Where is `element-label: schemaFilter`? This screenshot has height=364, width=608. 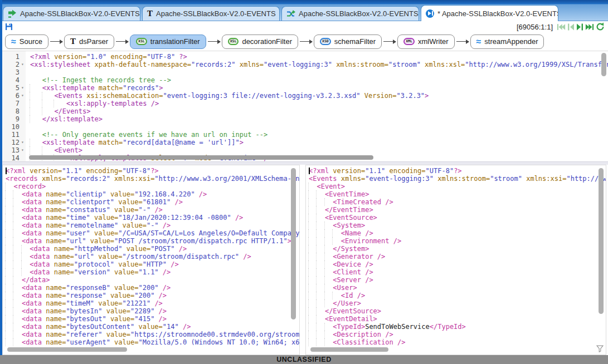 element-label: schemaFilter is located at coordinates (355, 41).